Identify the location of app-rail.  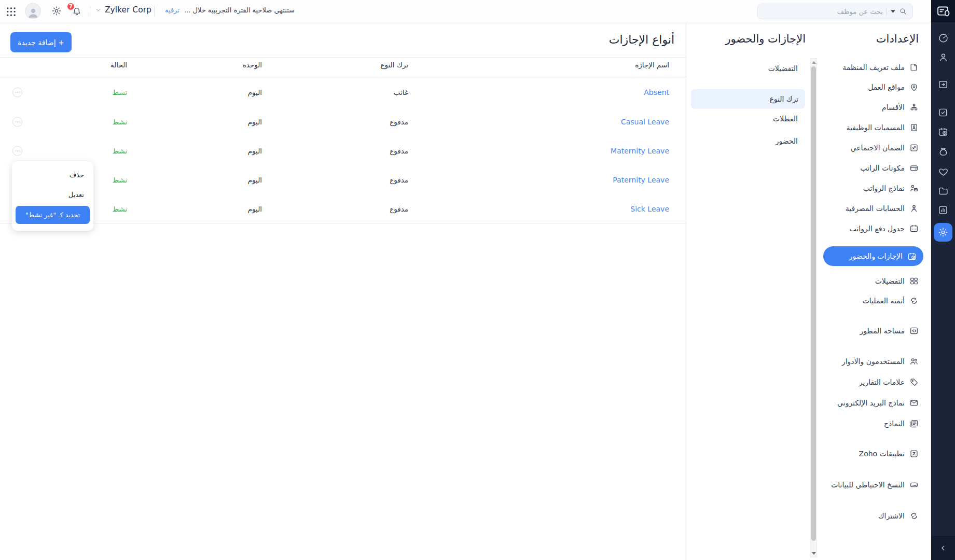
(943, 291).